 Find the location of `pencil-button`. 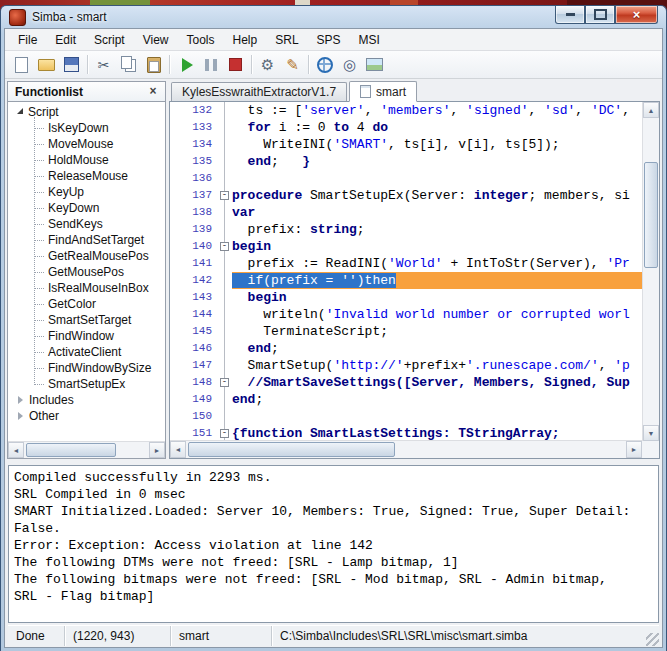

pencil-button is located at coordinates (292, 65).